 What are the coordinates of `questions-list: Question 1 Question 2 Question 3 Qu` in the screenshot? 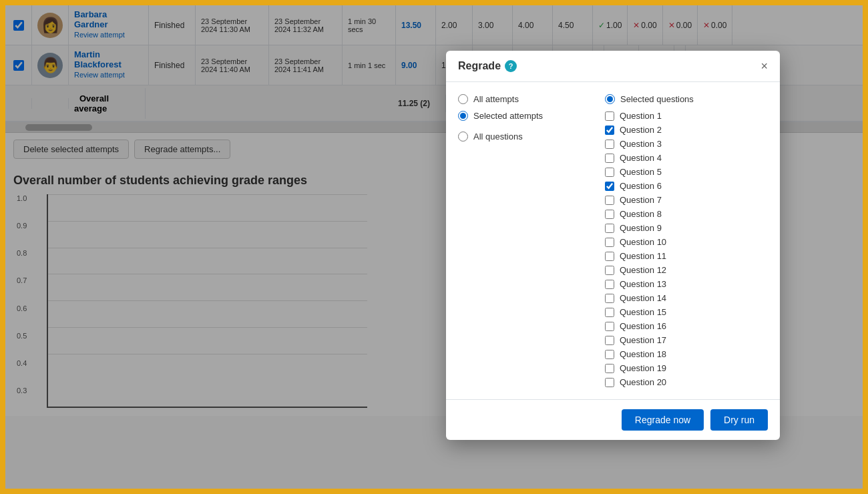 It's located at (686, 249).